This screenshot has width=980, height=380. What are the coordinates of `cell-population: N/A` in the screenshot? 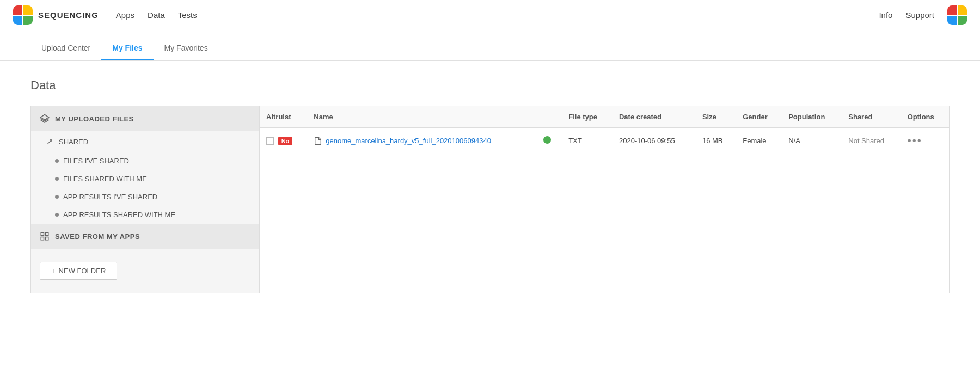 It's located at (812, 141).